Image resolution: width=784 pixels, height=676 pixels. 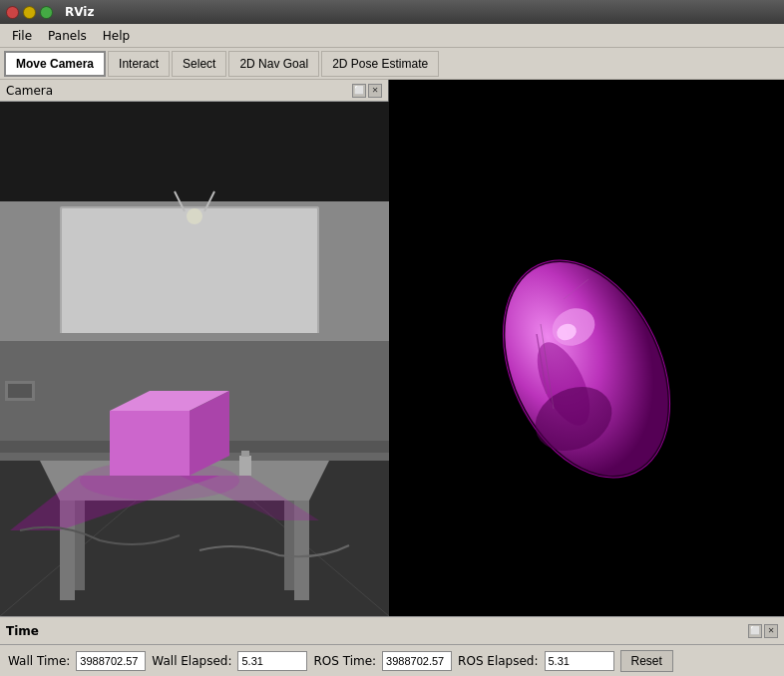 I want to click on wall-time-label: Wall Time:, so click(x=39, y=661).